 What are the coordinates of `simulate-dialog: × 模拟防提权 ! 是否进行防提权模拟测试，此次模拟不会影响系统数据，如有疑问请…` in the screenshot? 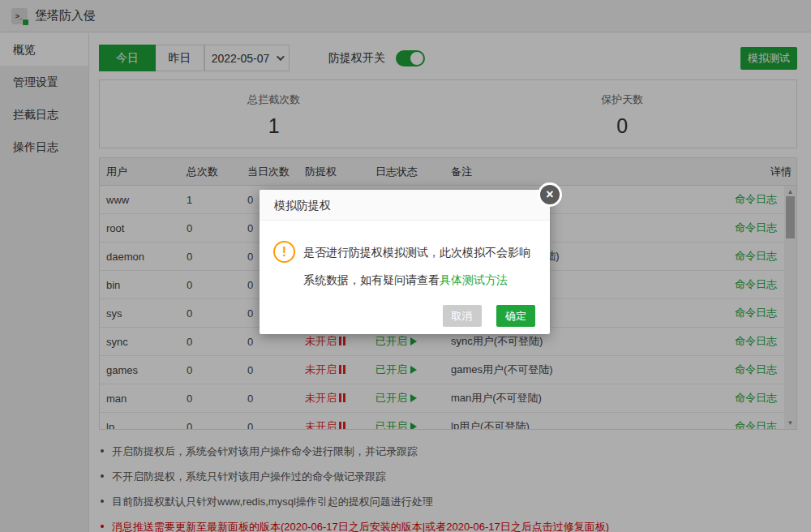 It's located at (405, 262).